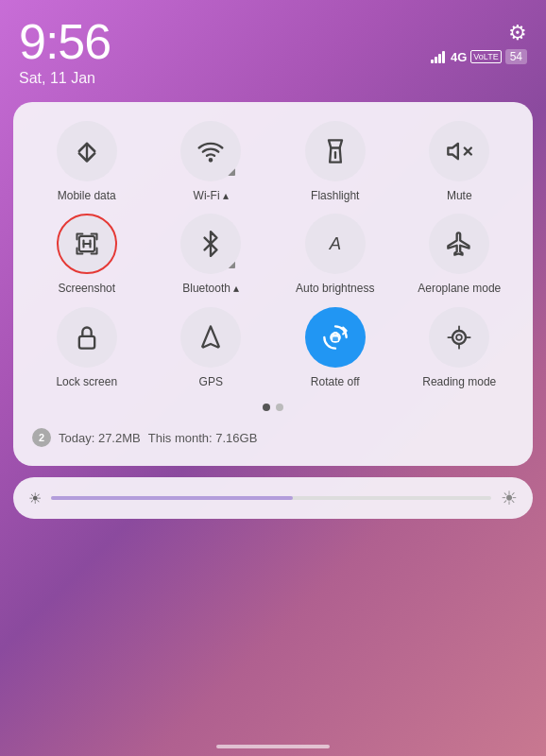 This screenshot has height=756, width=546. I want to click on auto-brightness-svg: A, so click(335, 244).